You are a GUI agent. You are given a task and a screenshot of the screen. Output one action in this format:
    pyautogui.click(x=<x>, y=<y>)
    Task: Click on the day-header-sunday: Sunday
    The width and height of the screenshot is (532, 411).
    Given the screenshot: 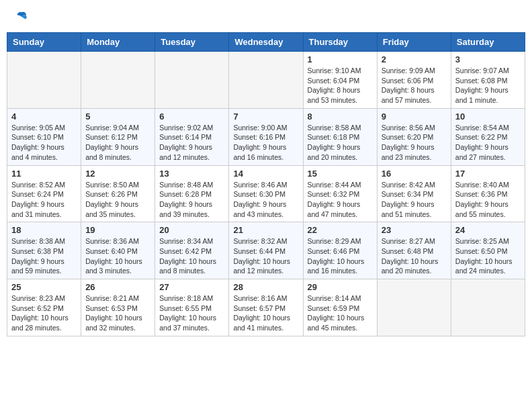 What is the action you would take?
    pyautogui.click(x=44, y=42)
    